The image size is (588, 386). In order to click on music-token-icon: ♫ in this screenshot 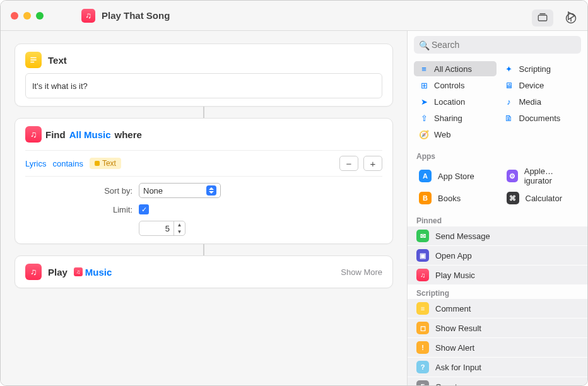, I will do `click(78, 272)`.